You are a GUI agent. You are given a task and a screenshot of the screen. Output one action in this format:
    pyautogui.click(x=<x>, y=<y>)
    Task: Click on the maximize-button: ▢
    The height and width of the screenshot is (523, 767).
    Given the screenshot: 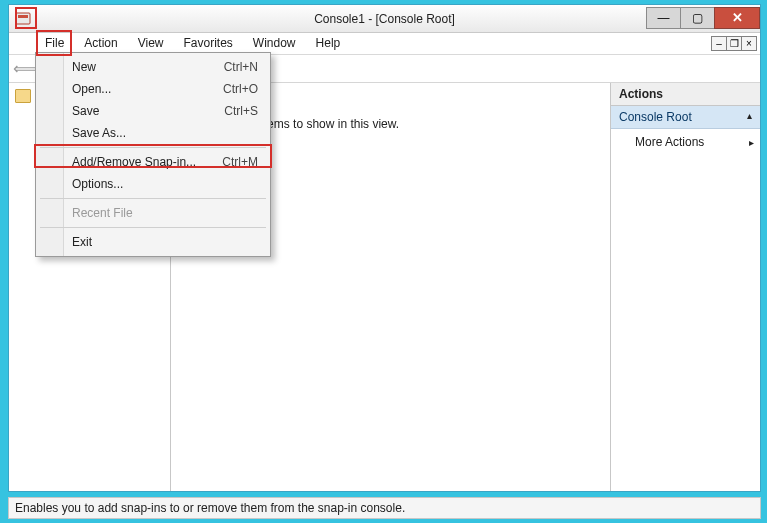 What is the action you would take?
    pyautogui.click(x=697, y=18)
    